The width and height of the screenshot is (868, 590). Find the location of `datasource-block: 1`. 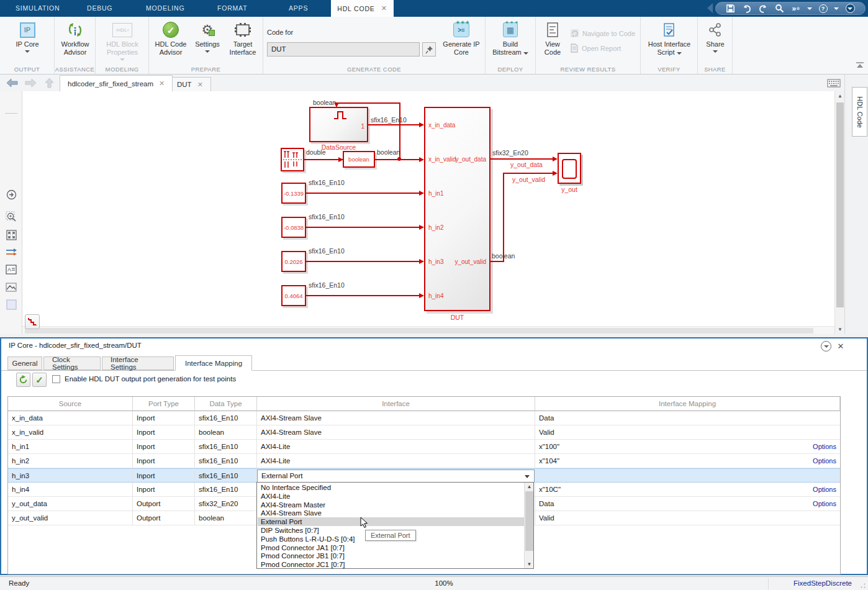

datasource-block: 1 is located at coordinates (339, 124).